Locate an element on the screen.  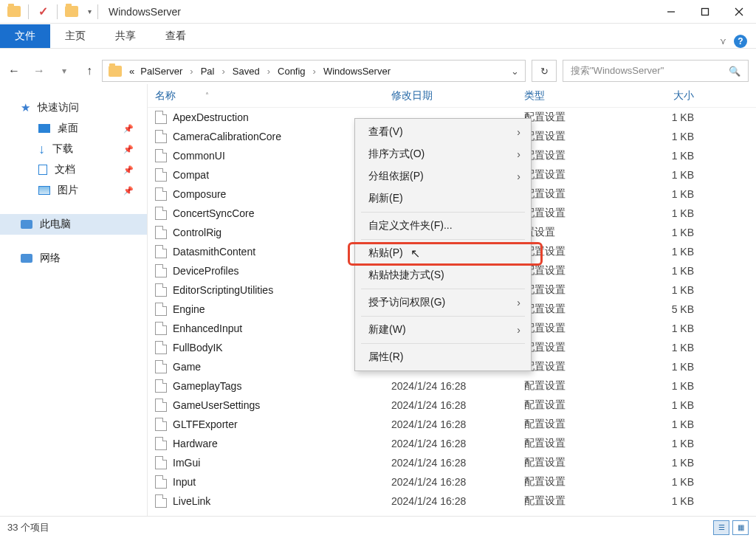
breadcrumb-item: WindowsServer is located at coordinates (357, 71).